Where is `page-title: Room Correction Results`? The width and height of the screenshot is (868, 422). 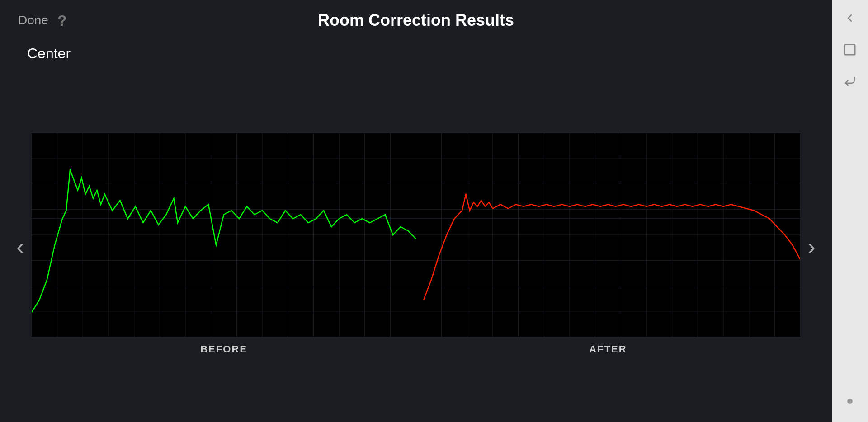 page-title: Room Correction Results is located at coordinates (416, 20).